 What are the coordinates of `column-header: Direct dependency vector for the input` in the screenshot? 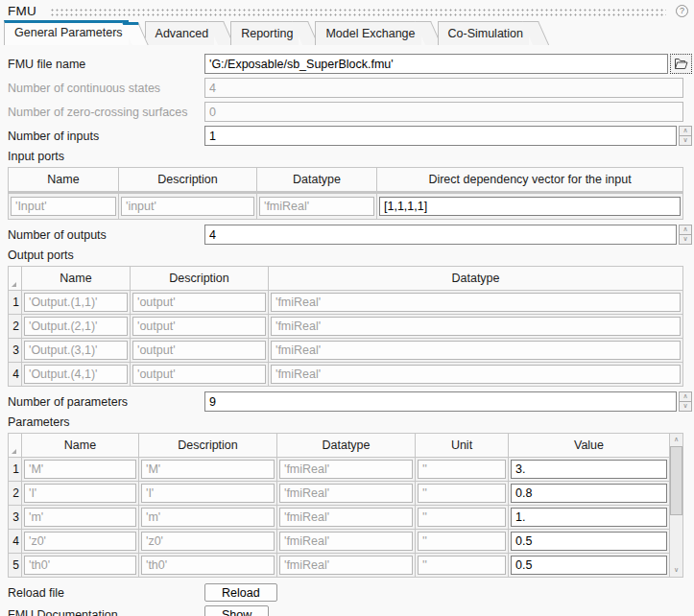 It's located at (530, 179).